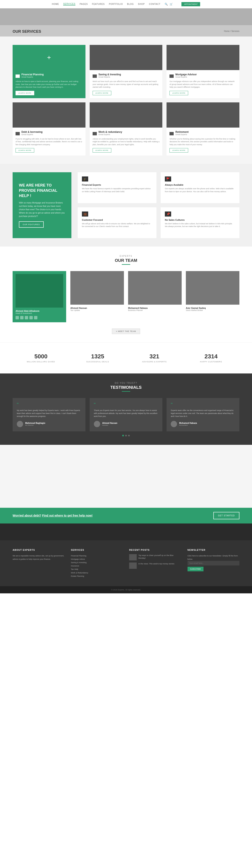  I want to click on service-card-saving-investing: Saving & Investing Great Experts Work ou…, so click(126, 71).